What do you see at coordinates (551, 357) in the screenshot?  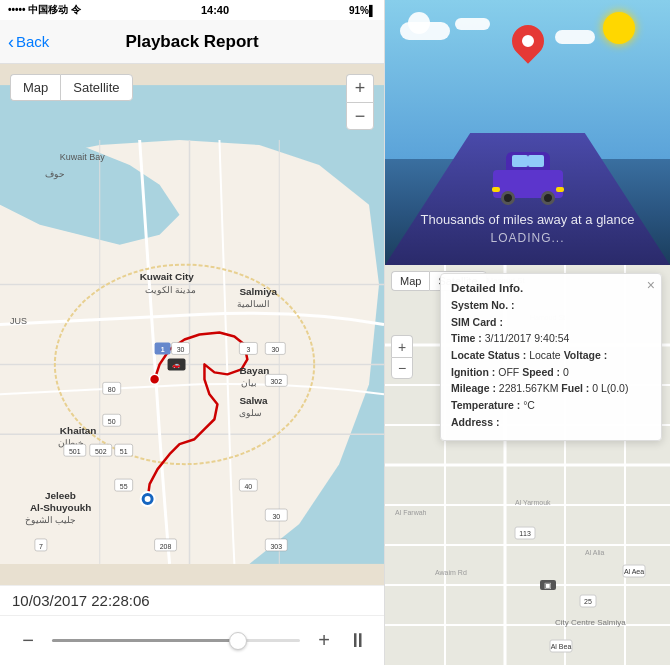 I see `detail-info-popup: × Detailed Info. System No. : SIM Card :…` at bounding box center [551, 357].